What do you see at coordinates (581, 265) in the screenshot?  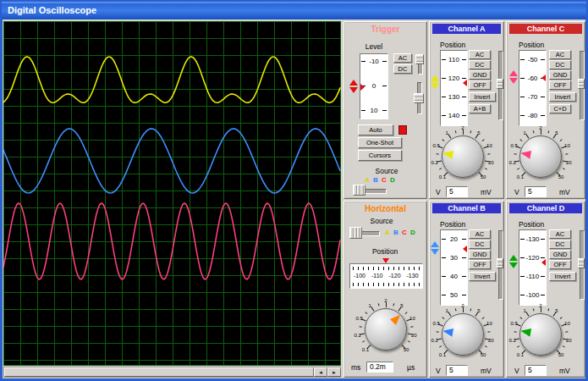 I see `channel-d-fine-switch` at bounding box center [581, 265].